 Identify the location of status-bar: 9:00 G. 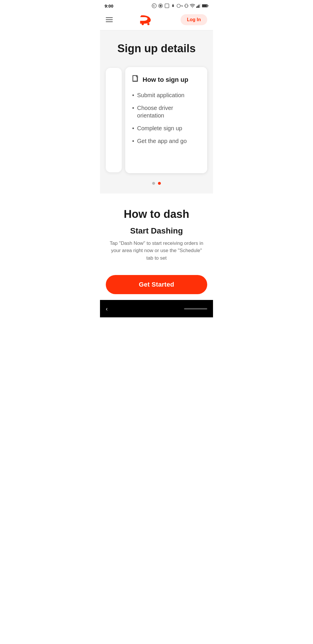
(156, 5).